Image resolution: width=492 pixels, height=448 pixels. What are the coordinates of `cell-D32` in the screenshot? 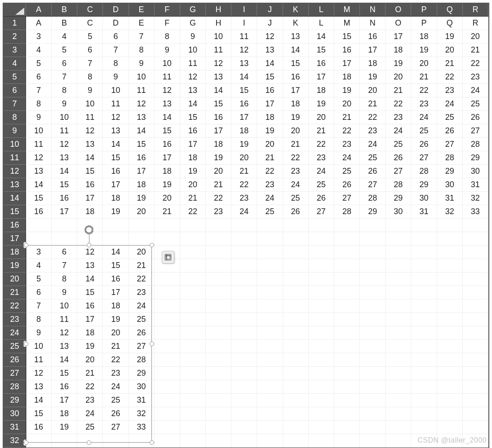 It's located at (116, 440).